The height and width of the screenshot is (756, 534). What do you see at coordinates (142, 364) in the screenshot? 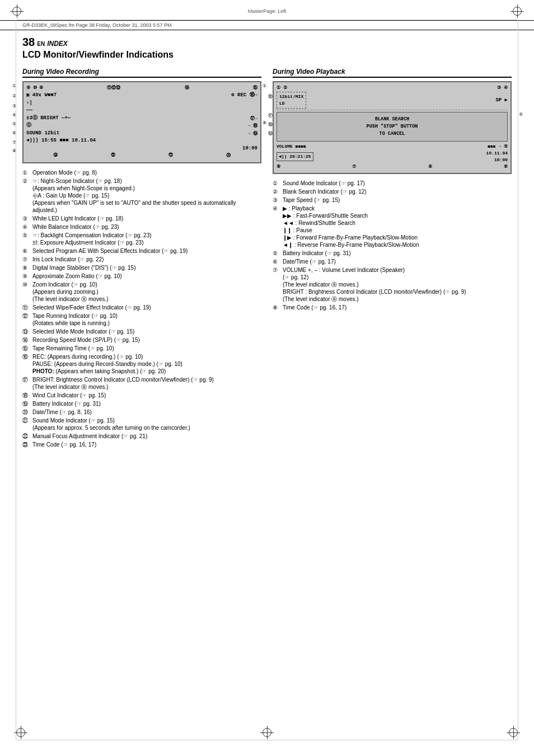
I see `desc-item-16: ⑯ REC: (Appears during recording.) (☞ pg…` at bounding box center [142, 364].